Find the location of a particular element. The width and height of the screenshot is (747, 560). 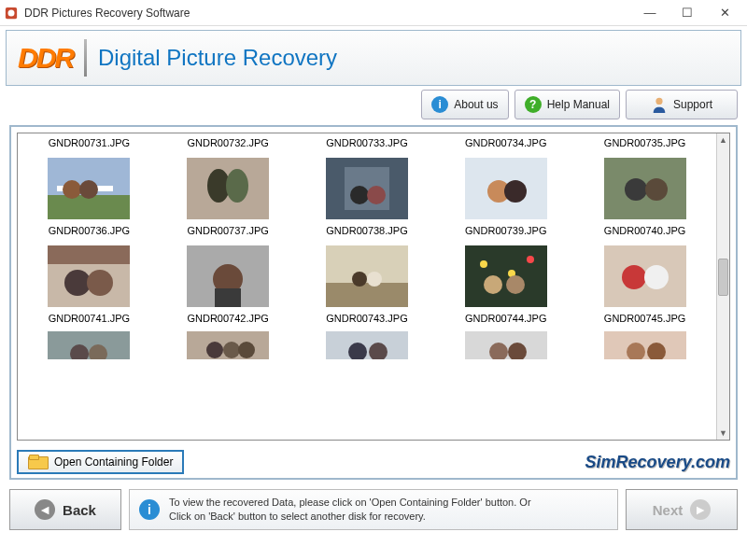

back-button: ◄ Back is located at coordinates (65, 510).